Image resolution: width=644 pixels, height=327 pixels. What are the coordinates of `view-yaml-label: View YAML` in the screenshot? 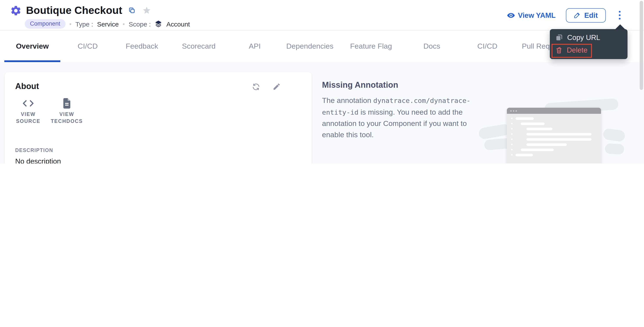 It's located at (537, 15).